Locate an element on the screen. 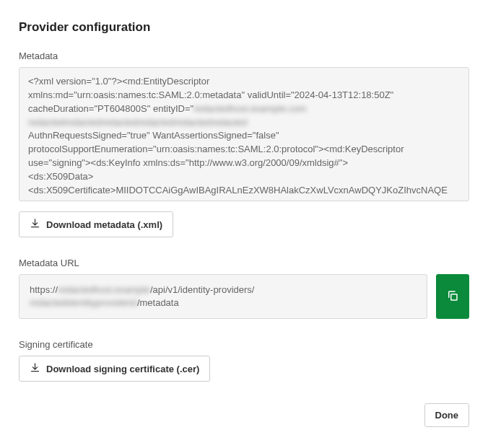 This screenshot has width=488, height=448. page-title: Provider configuration is located at coordinates (244, 27).